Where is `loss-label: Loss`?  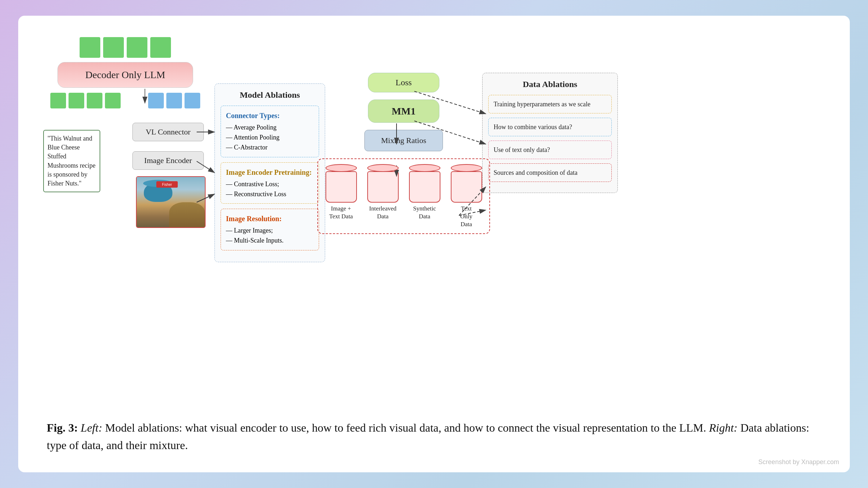 loss-label: Loss is located at coordinates (403, 83).